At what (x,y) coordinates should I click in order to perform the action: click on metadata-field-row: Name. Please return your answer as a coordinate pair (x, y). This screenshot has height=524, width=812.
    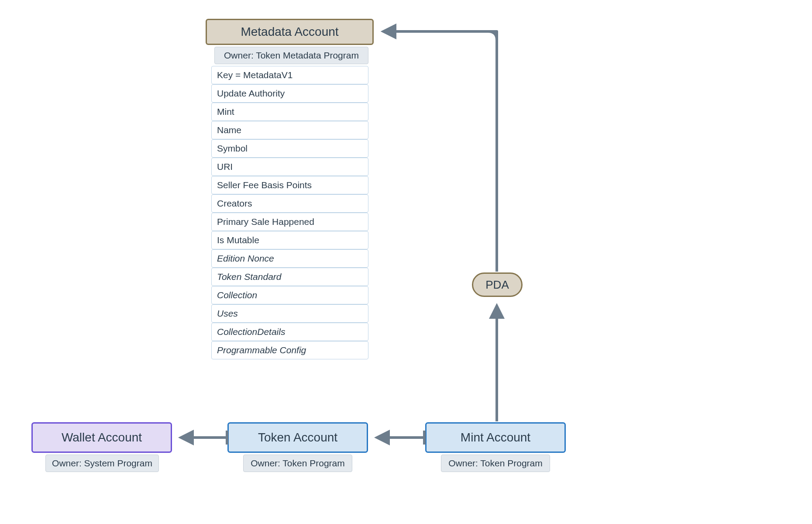
    Looking at the image, I should click on (290, 130).